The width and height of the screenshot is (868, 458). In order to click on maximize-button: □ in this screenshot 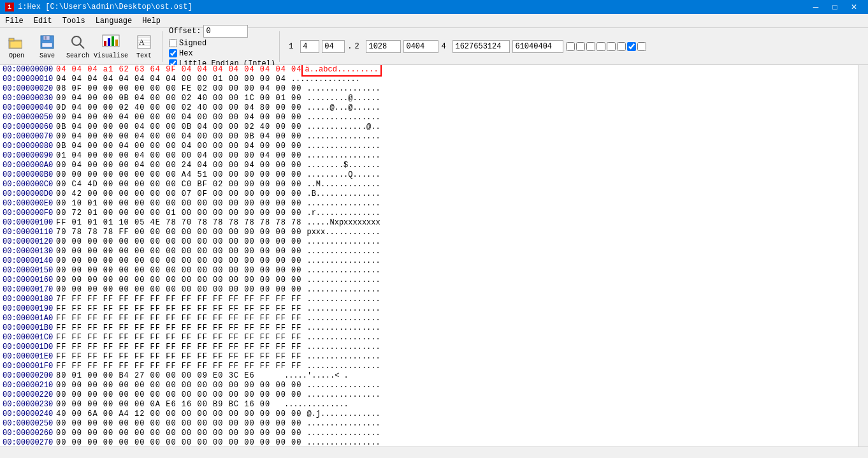, I will do `click(835, 7)`.